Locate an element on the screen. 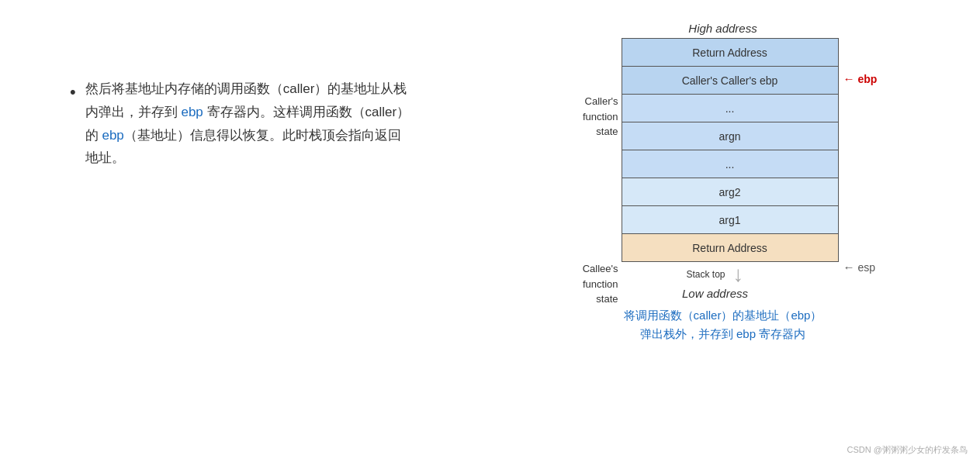 The height and width of the screenshot is (462, 980). stack-top-arrow: Stack top ↓ Low address is located at coordinates (715, 282).